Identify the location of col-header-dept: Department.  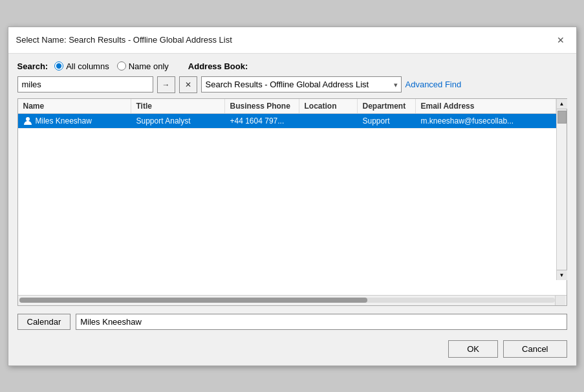
(387, 106).